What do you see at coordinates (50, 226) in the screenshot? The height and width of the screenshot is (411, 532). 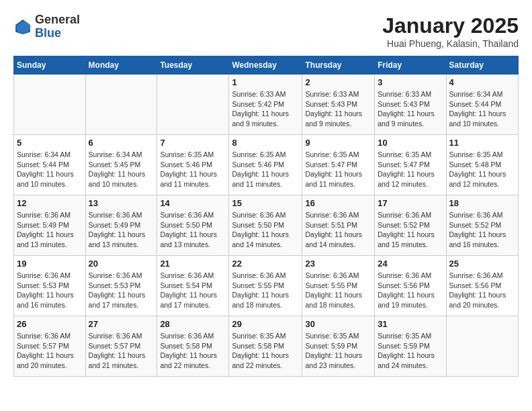 I see `calendar-cell: 12Sunrise: 6:36 AM Sunset: 5:49 PM Dayli…` at bounding box center [50, 226].